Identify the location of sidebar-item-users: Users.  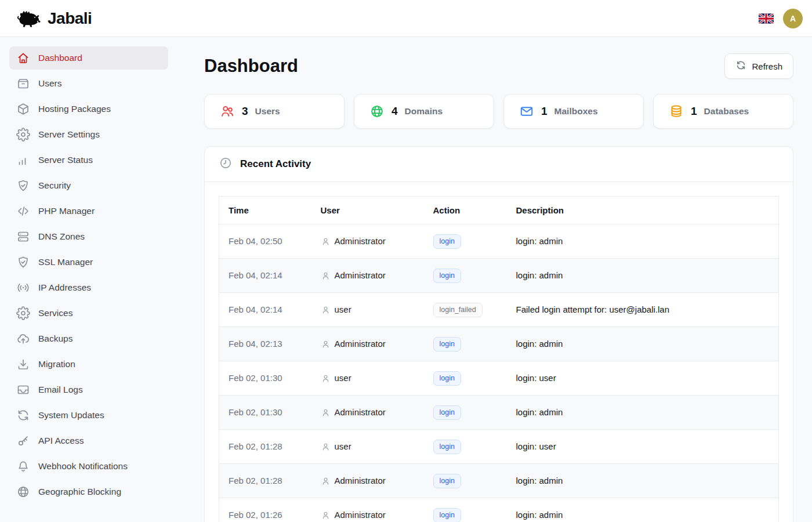
(89, 84).